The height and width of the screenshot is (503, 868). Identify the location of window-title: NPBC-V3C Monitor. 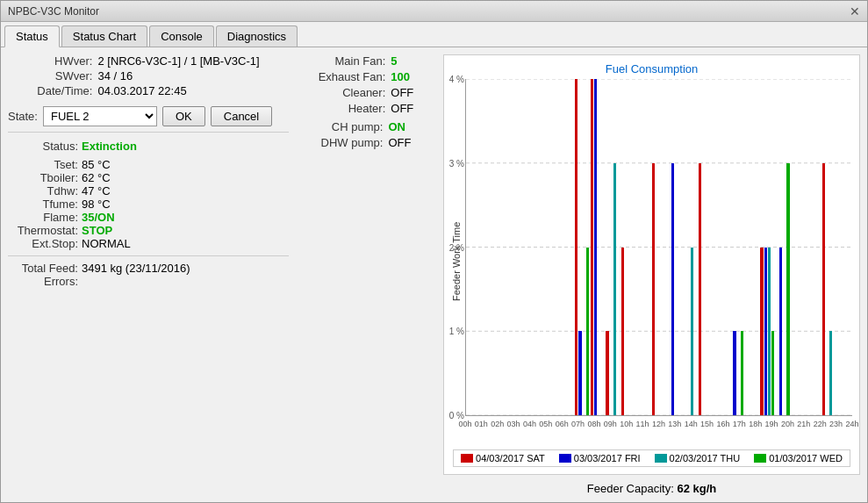
(54, 11).